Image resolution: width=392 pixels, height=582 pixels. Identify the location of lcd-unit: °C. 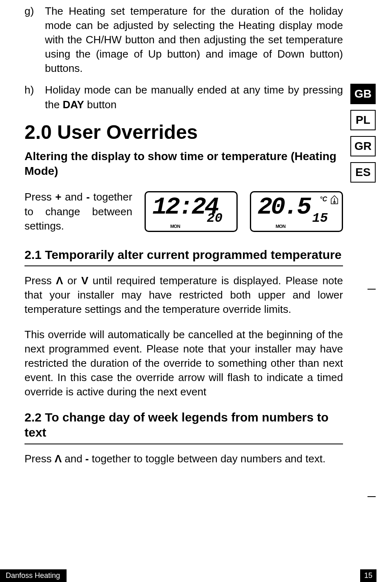
(323, 199).